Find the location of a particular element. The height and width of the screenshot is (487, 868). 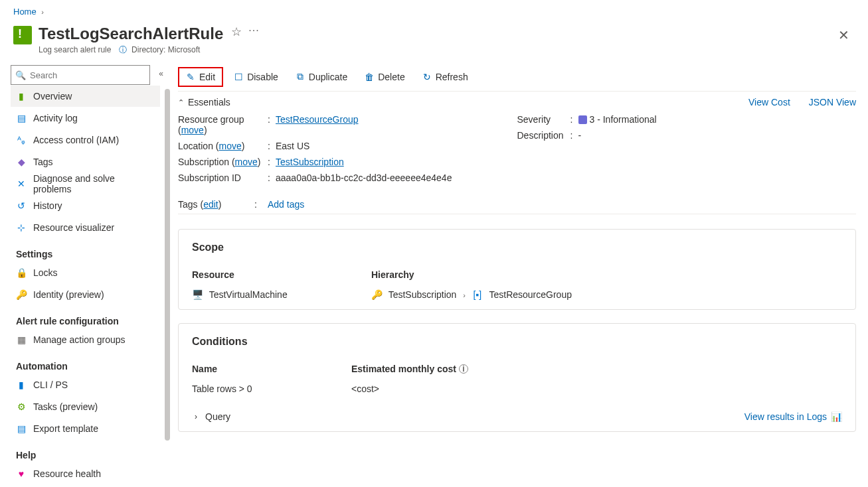

sidebar-search: 🔍 is located at coordinates (80, 75).